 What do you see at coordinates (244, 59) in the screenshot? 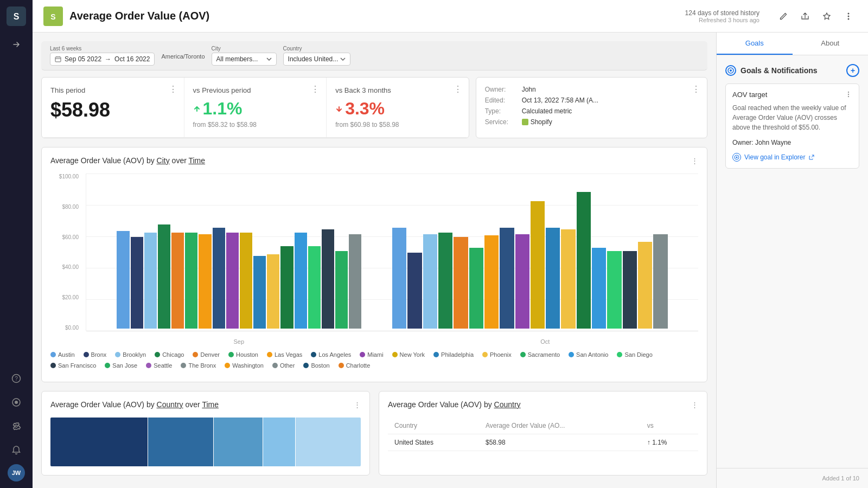
I see `city-select: All members...` at bounding box center [244, 59].